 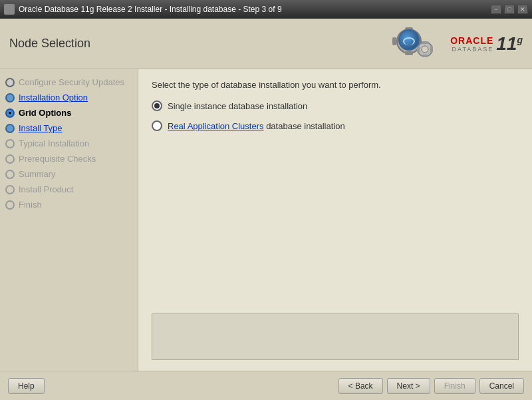 What do you see at coordinates (266, 385) in the screenshot?
I see `footer: Help < Back Next > Finish Cancel` at bounding box center [266, 385].